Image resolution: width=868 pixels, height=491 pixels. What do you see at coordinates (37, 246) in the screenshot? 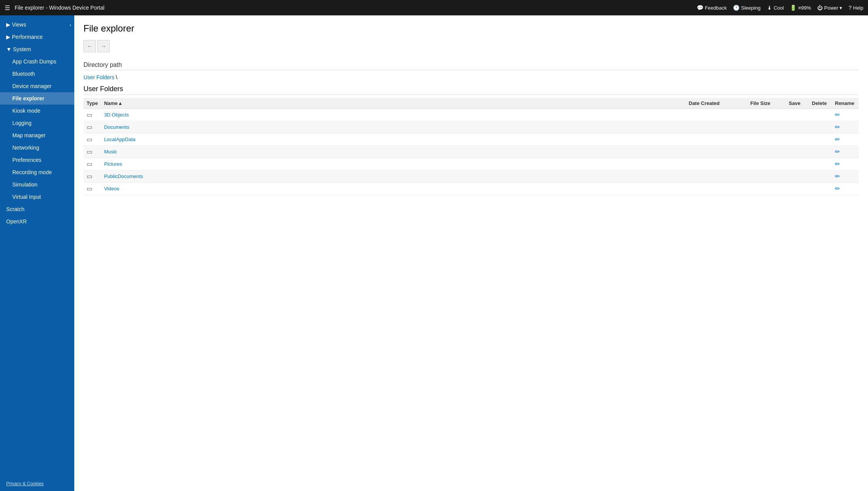
I see `sidebar-nav: ▶ Views ▶ Performance ▼ System App Crash…` at bounding box center [37, 246].